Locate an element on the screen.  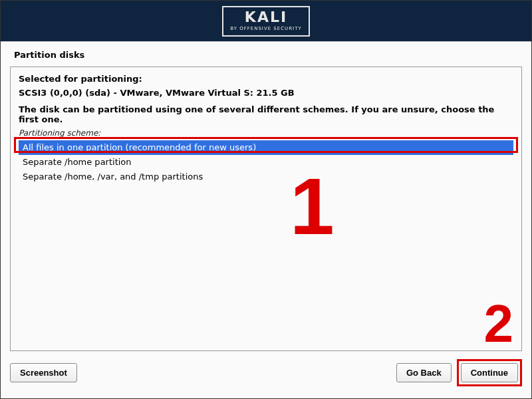
partition-option-all-in-one: All files in one partition (recommended … is located at coordinates (266, 148).